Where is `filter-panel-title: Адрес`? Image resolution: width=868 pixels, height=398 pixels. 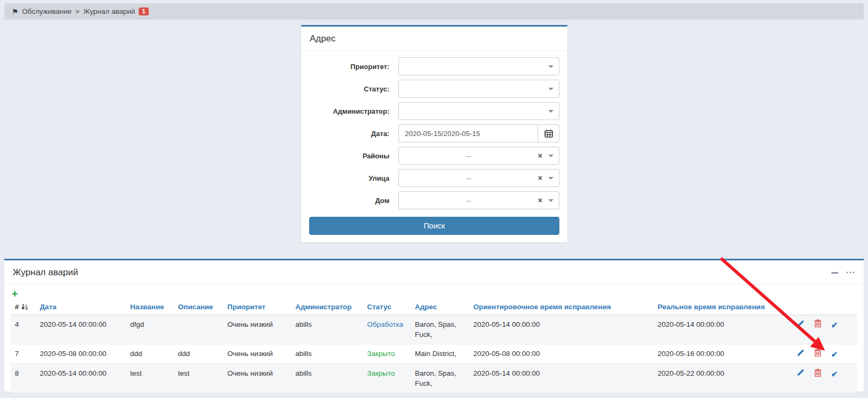 filter-panel-title: Адрес is located at coordinates (435, 39).